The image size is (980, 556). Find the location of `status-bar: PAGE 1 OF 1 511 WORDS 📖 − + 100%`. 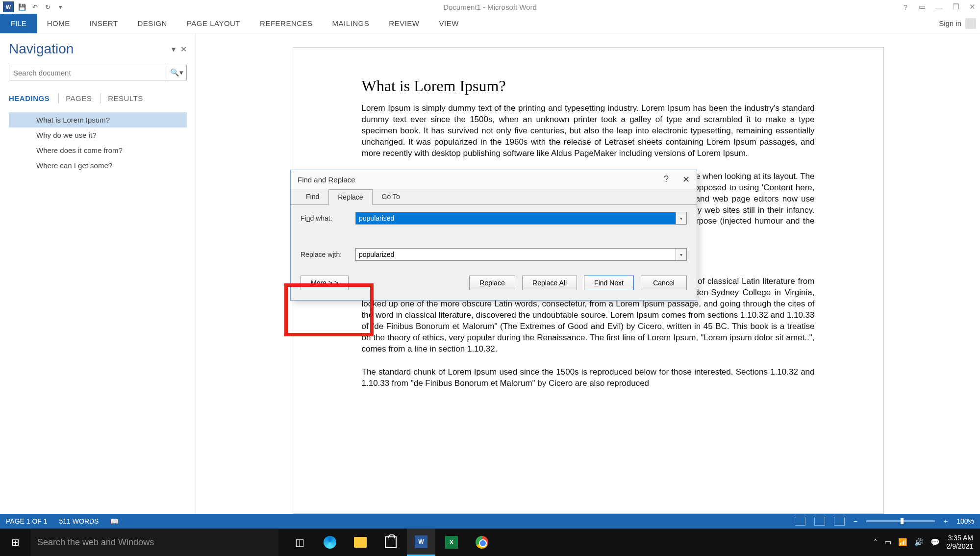

status-bar: PAGE 1 OF 1 511 WORDS 📖 − + 100% is located at coordinates (490, 521).